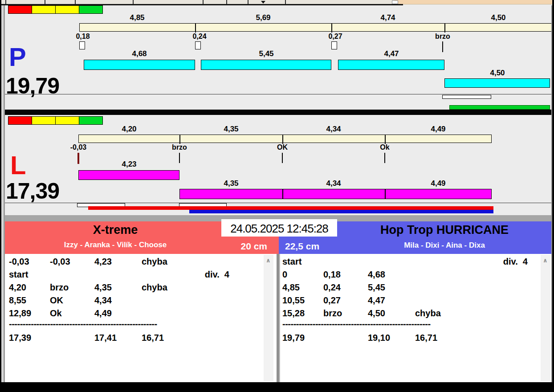 This screenshot has width=554, height=392. What do you see at coordinates (103, 287) in the screenshot?
I see `lt-r3-c3: 4,35` at bounding box center [103, 287].